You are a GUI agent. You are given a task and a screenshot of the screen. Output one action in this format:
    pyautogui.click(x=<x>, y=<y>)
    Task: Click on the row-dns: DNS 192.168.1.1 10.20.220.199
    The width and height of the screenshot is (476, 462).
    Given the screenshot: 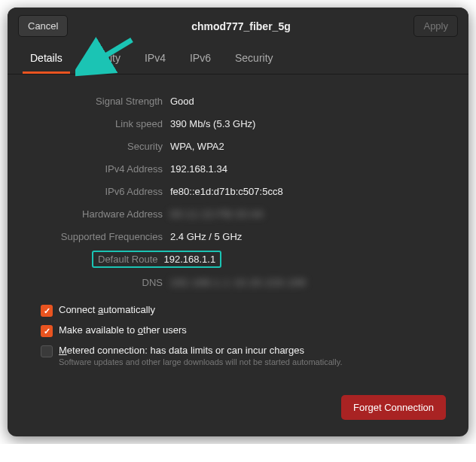 What is the action you would take?
    pyautogui.click(x=238, y=282)
    